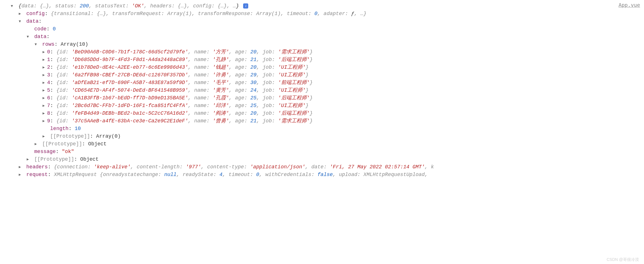 The height and width of the screenshot is (264, 644). I want to click on prototype-outer: ▶ [[Prototype]]: Object, so click(322, 160).